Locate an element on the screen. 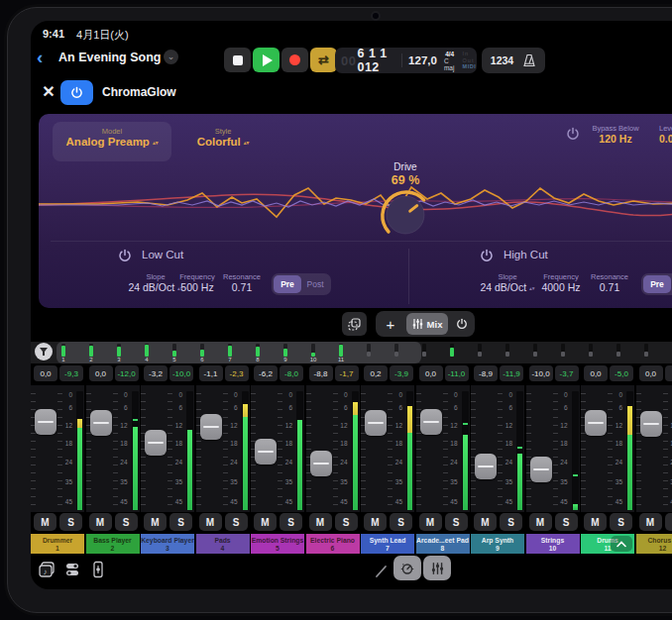 Image resolution: width=672 pixels, height=620 pixels. high-cut-power-icon is located at coordinates (487, 256).